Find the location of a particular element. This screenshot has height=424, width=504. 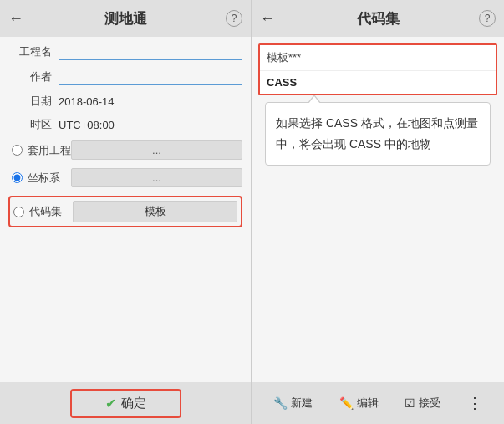

code-label: 代码集 is located at coordinates (51, 212).